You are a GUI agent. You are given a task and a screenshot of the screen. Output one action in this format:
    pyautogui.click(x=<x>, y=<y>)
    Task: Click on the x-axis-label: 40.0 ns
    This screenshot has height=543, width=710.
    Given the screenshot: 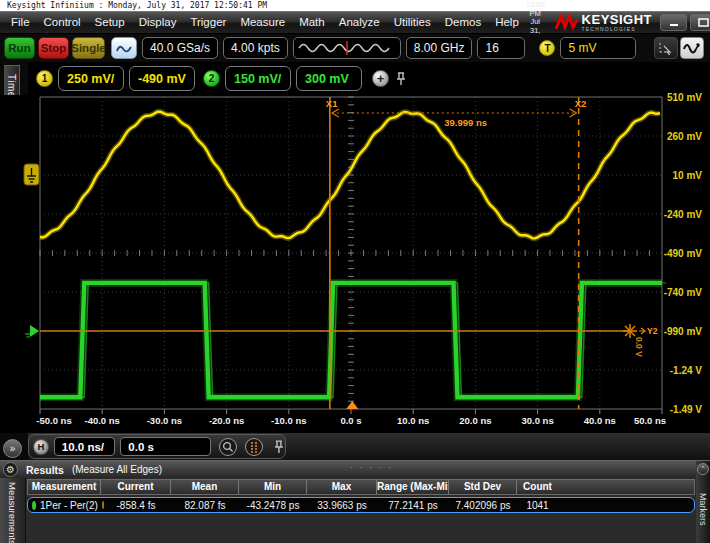 What is the action you would take?
    pyautogui.click(x=600, y=420)
    